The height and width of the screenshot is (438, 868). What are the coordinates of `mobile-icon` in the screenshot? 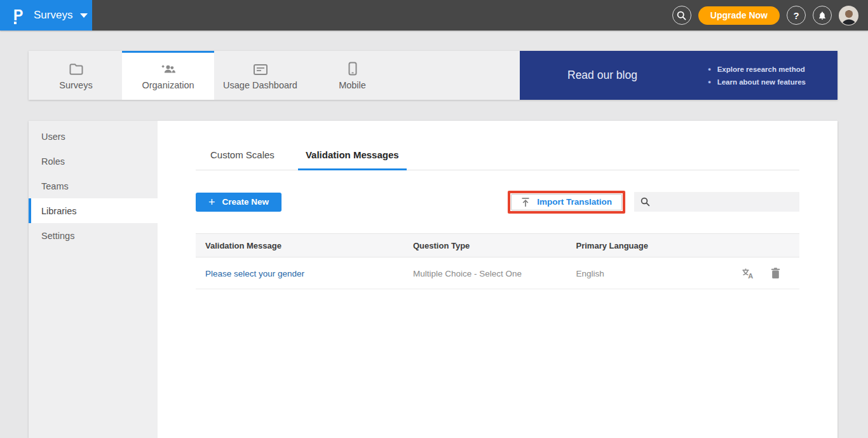 It's located at (353, 68).